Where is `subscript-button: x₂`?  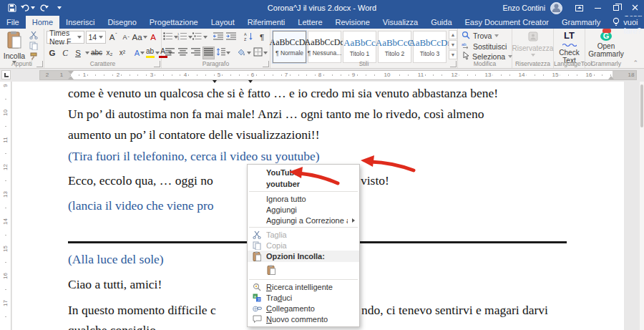 subscript-button: x₂ is located at coordinates (109, 53).